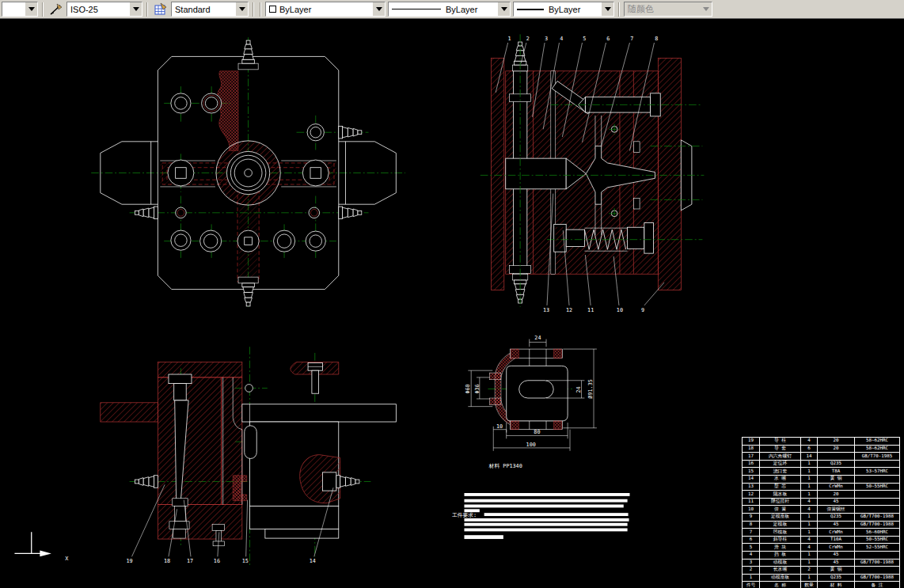 Image resolution: width=904 pixels, height=588 pixels. Describe the element at coordinates (822, 502) in the screenshot. I see `table-row: 11限位拉杆445` at that location.